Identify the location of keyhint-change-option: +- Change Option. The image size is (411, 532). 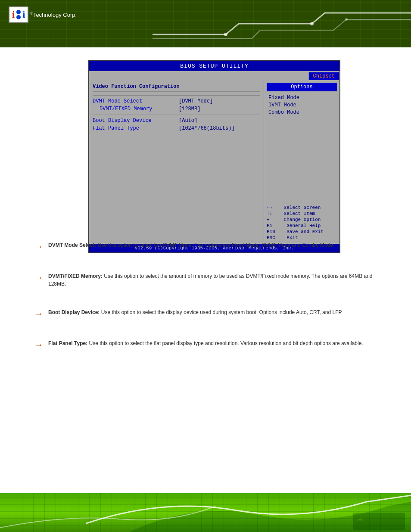
(302, 220).